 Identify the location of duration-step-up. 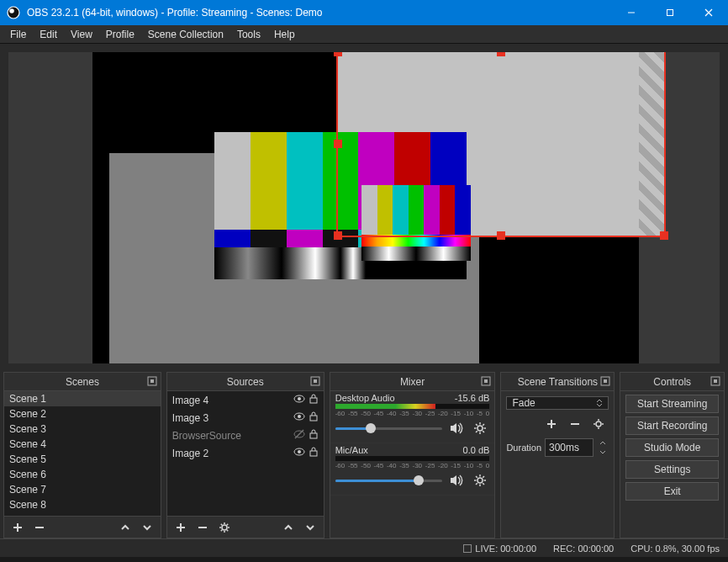
(603, 443).